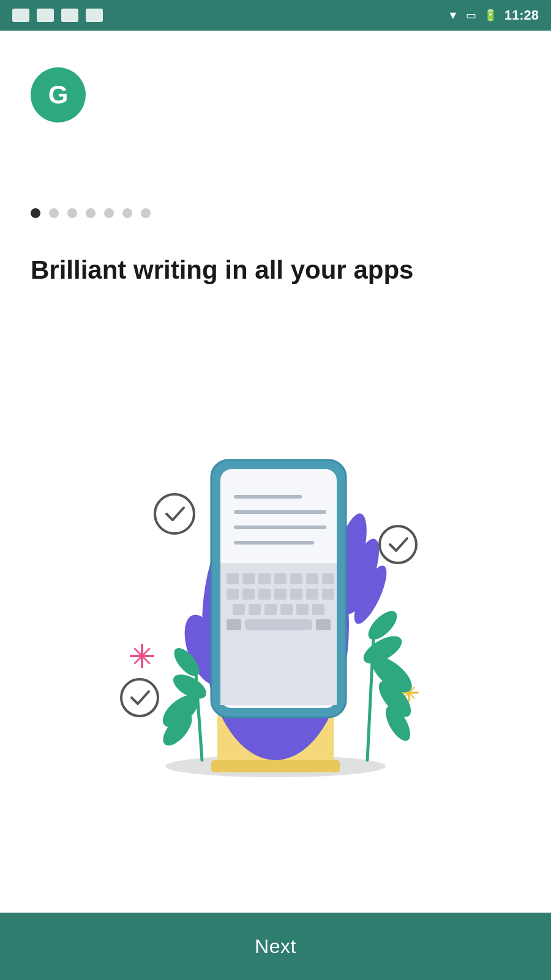  Describe the element at coordinates (276, 213) in the screenshot. I see `pagination-dots` at that location.